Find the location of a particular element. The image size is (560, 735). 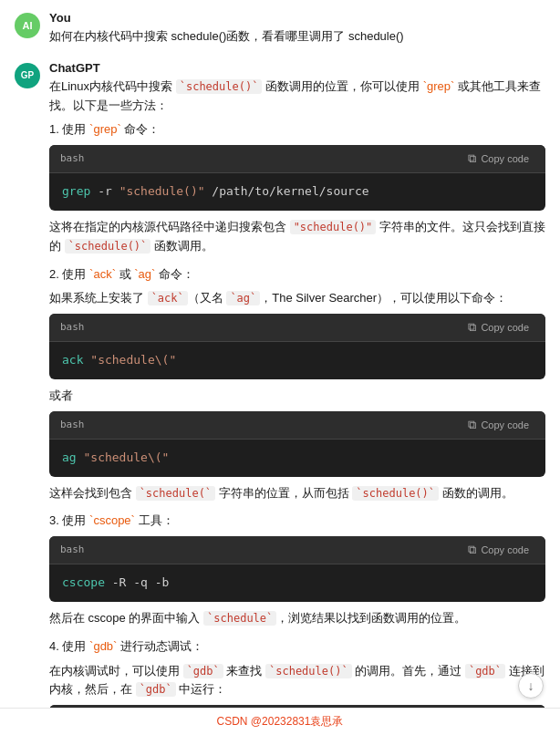

copy-icon-2a: ⧉ is located at coordinates (472, 327).